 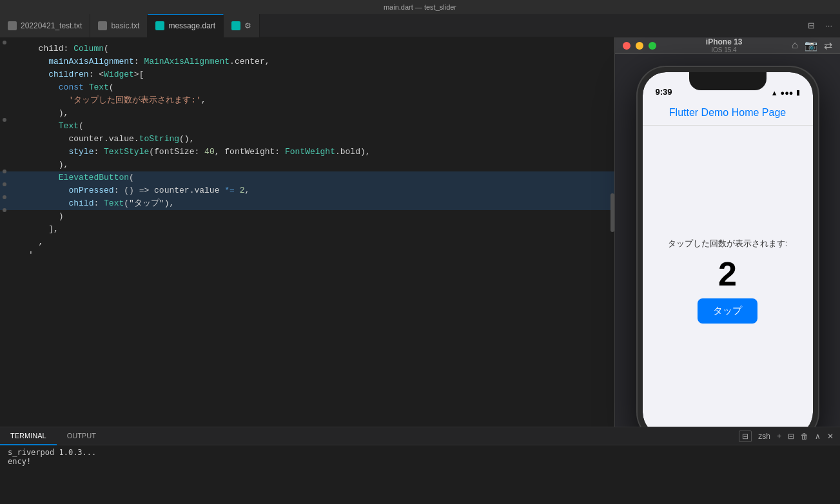 What do you see at coordinates (817, 436) in the screenshot?
I see `up-terminal-btn: ∧` at bounding box center [817, 436].